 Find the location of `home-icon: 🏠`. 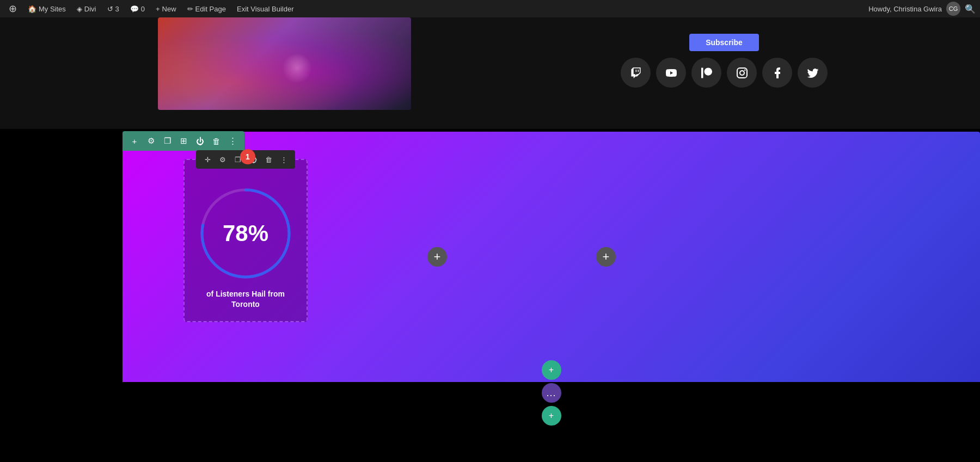

home-icon: 🏠 is located at coordinates (32, 9).